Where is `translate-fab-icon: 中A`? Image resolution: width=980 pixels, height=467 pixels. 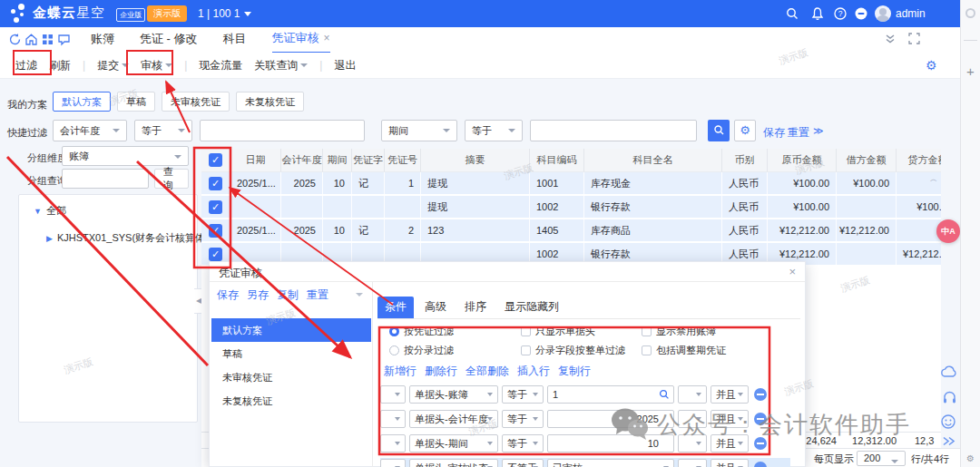
translate-fab-icon: 中A is located at coordinates (948, 231).